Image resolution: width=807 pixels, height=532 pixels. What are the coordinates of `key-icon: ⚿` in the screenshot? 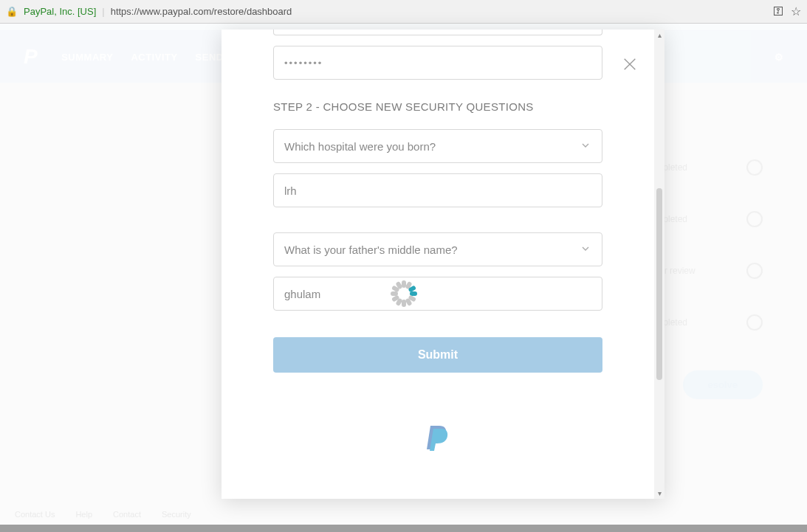 It's located at (778, 12).